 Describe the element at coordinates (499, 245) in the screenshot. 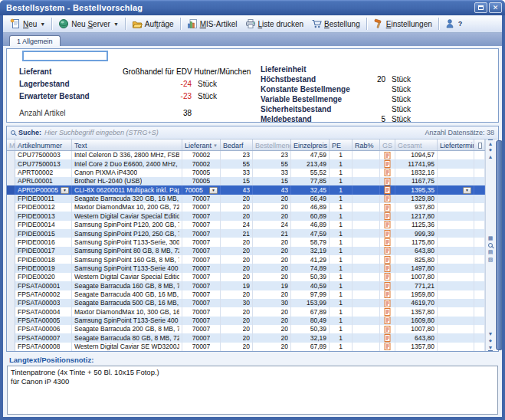

I see `vertical-scrollbar` at that location.